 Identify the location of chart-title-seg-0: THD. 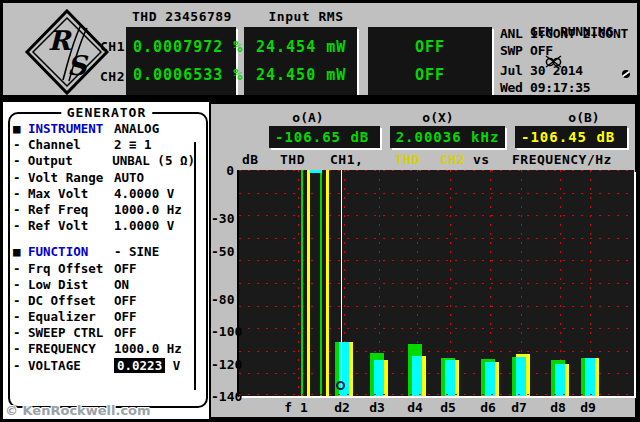
(292, 160).